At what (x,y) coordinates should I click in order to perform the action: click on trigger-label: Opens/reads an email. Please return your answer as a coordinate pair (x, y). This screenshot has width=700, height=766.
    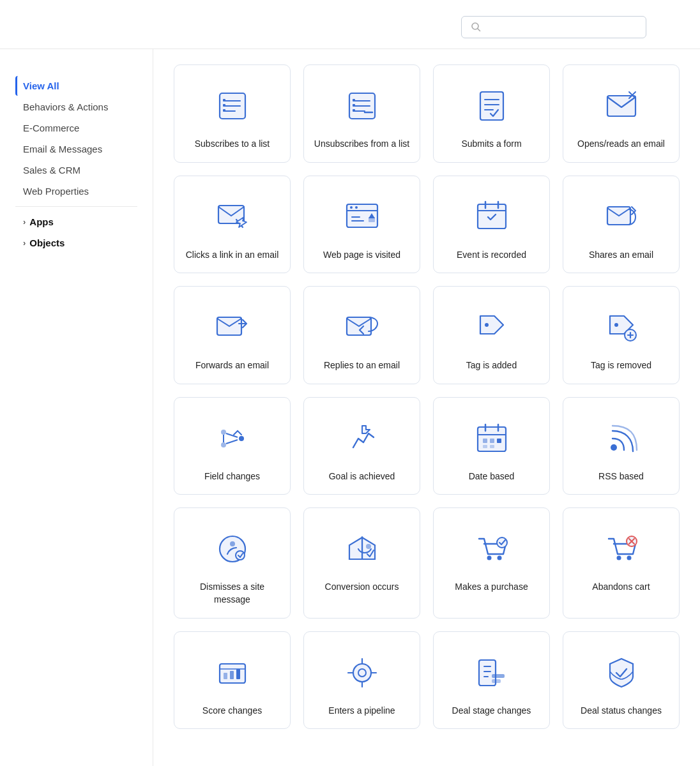
    Looking at the image, I should click on (621, 144).